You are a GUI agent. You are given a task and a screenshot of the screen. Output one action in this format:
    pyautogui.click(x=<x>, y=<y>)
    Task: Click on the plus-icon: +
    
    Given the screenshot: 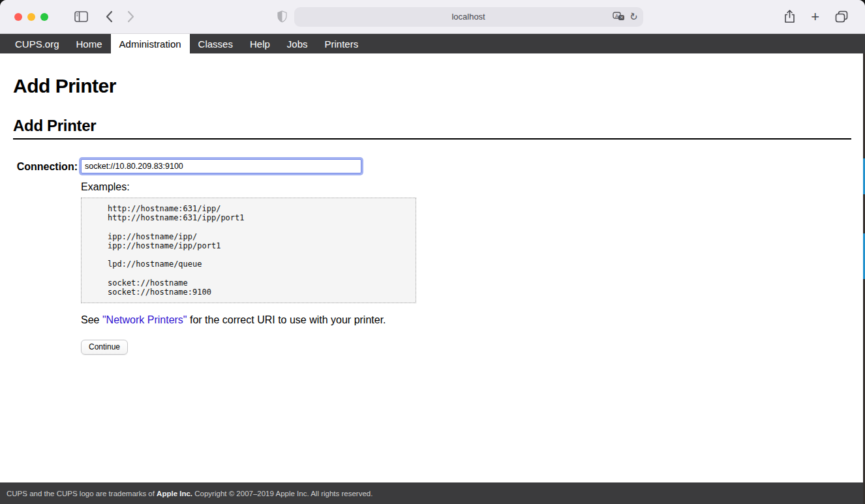 What is the action you would take?
    pyautogui.click(x=815, y=17)
    